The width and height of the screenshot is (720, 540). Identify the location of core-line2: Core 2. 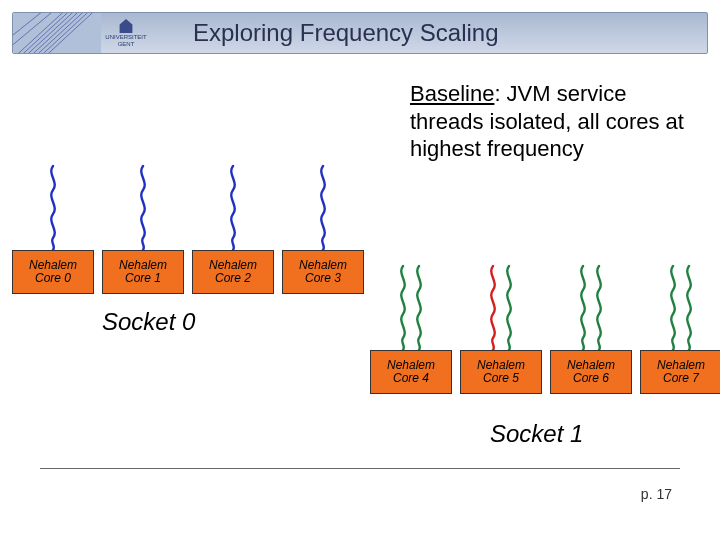
(233, 278).